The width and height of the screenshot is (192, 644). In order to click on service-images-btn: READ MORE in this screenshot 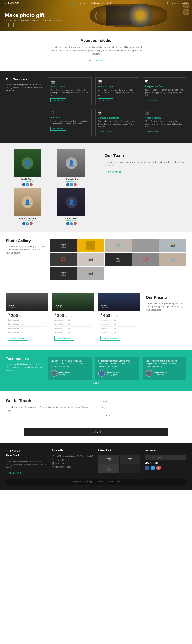, I will do `click(153, 100)`.